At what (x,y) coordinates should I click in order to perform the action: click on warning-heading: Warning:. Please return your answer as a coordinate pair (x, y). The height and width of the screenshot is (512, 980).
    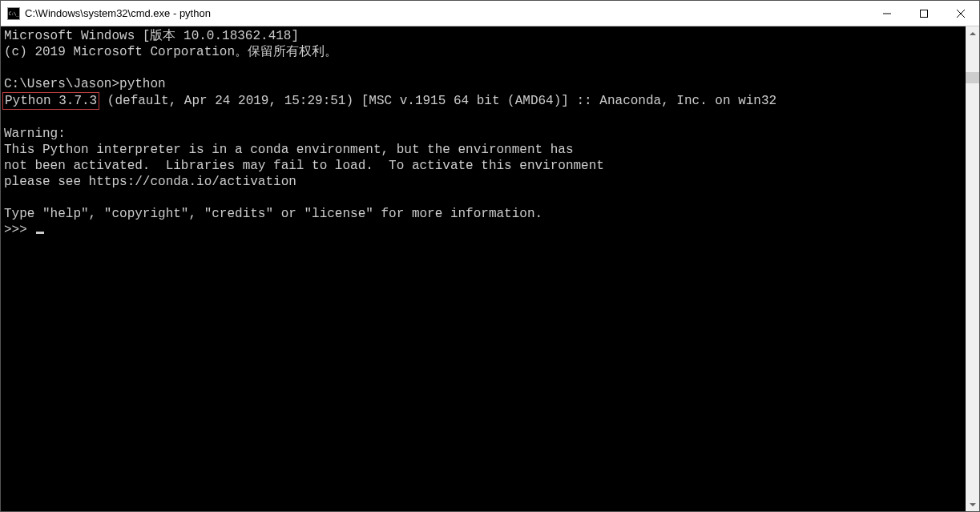
    Looking at the image, I should click on (35, 134).